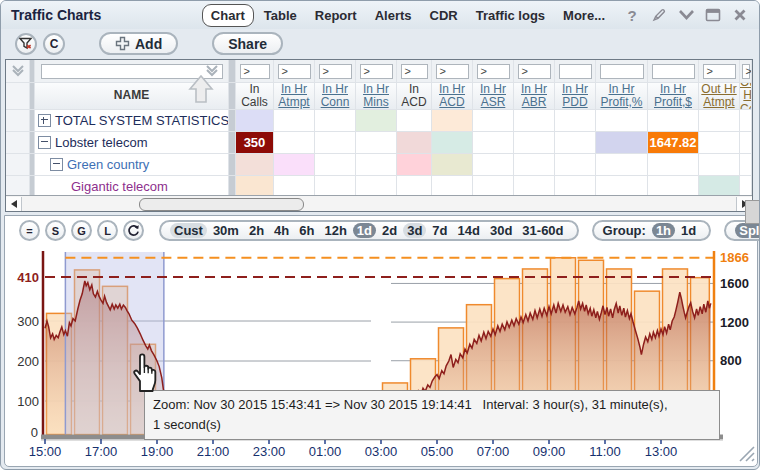 Image resolution: width=760 pixels, height=470 pixels. What do you see at coordinates (82, 230) in the screenshot?
I see `g-button: G` at bounding box center [82, 230].